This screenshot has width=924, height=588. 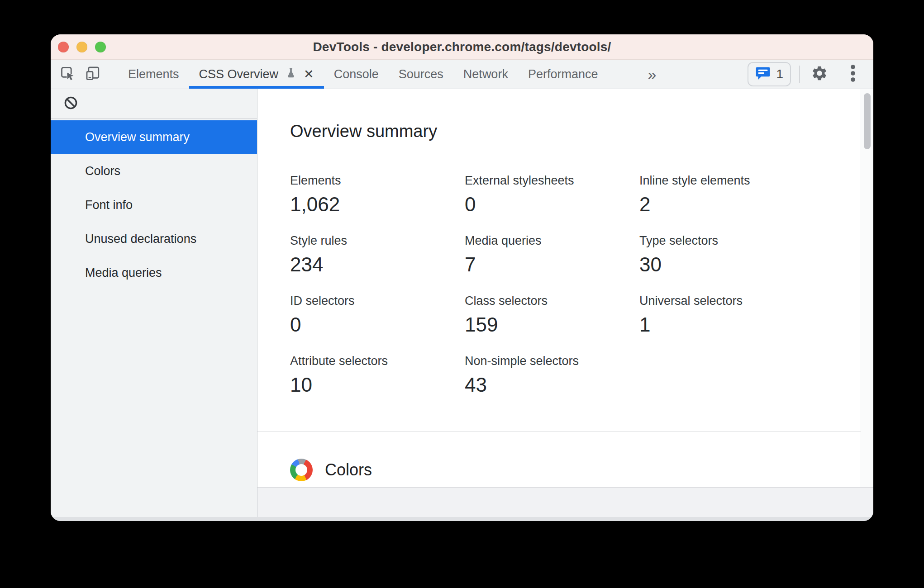 What do you see at coordinates (486, 74) in the screenshot?
I see `tab-network: Network` at bounding box center [486, 74].